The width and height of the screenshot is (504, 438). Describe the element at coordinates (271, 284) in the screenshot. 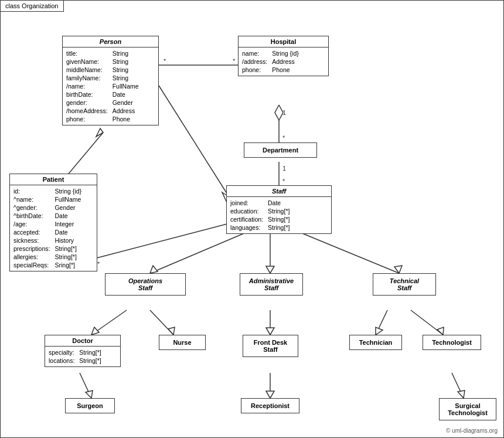

I see `administrative-staff-box: AdministrativeStaff` at that location.